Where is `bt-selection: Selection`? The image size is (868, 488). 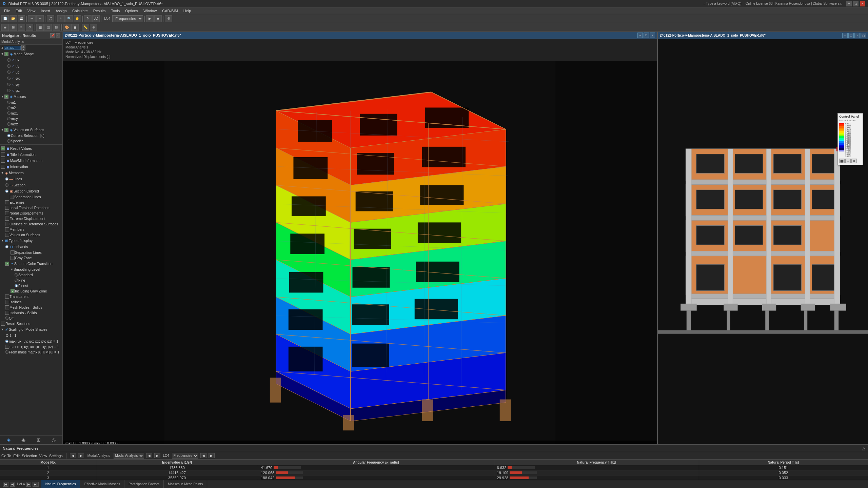 bt-selection: Selection is located at coordinates (29, 456).